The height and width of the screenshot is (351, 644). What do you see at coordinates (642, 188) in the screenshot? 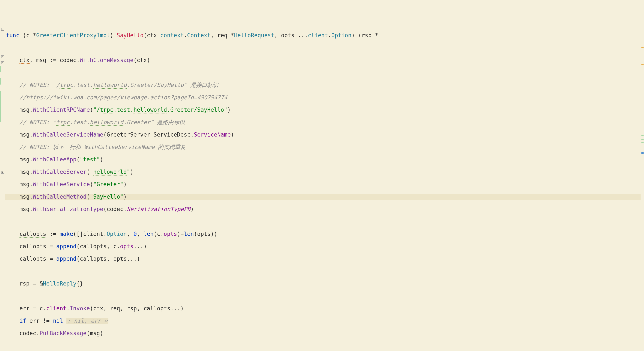
I see `scrollbar` at bounding box center [642, 188].